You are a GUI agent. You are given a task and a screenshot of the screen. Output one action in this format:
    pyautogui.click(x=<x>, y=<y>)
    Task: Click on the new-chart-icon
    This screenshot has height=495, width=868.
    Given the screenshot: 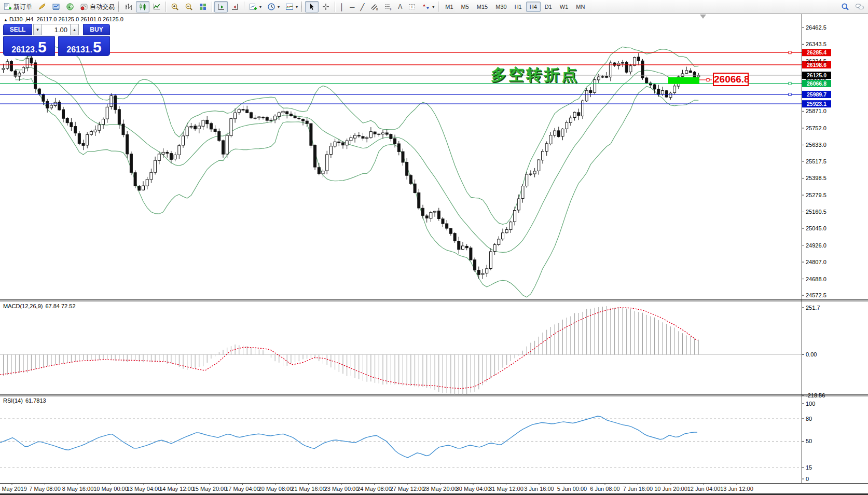 What is the action you would take?
    pyautogui.click(x=253, y=7)
    